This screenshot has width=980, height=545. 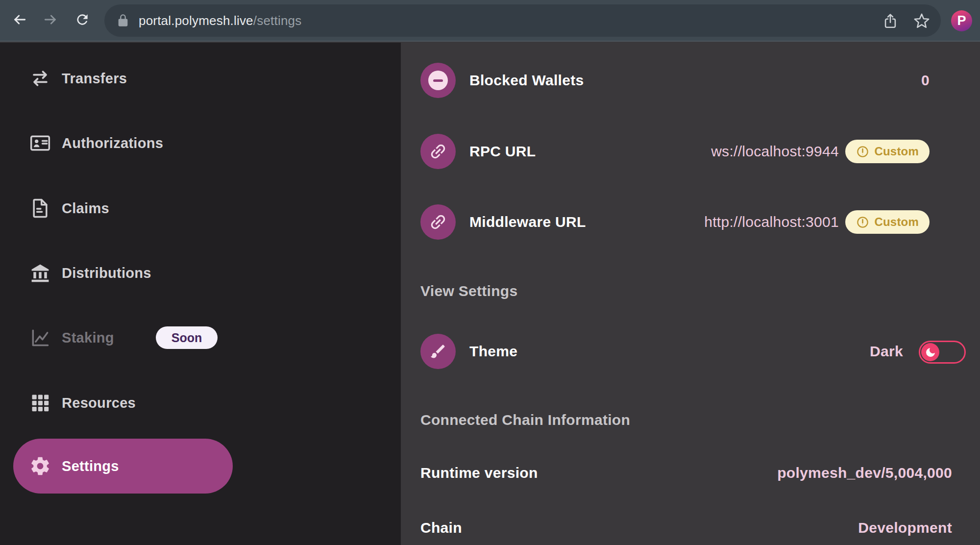 I want to click on minus-circle-icon, so click(x=438, y=80).